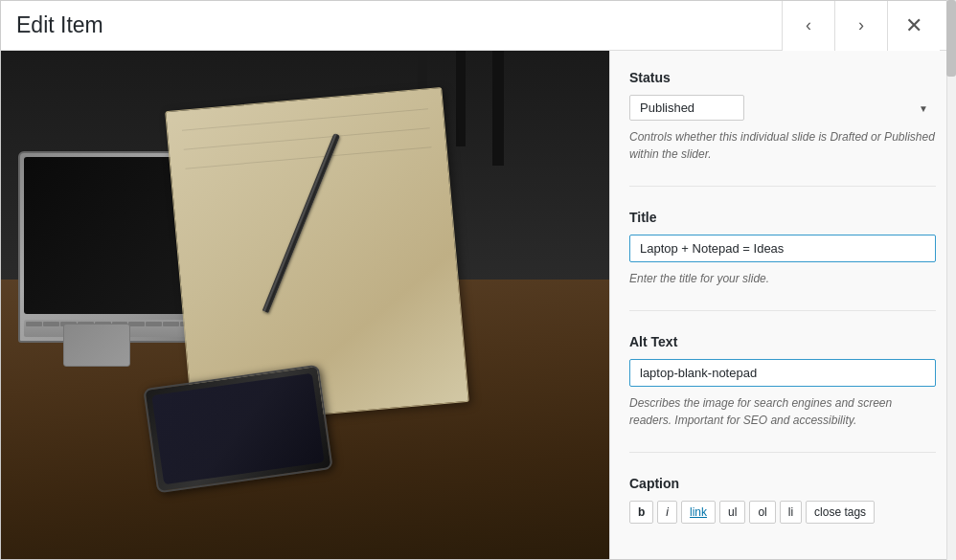 Image resolution: width=956 pixels, height=560 pixels. Describe the element at coordinates (783, 393) in the screenshot. I see `alt-text-section: Alt Text Describes the image for search …` at that location.